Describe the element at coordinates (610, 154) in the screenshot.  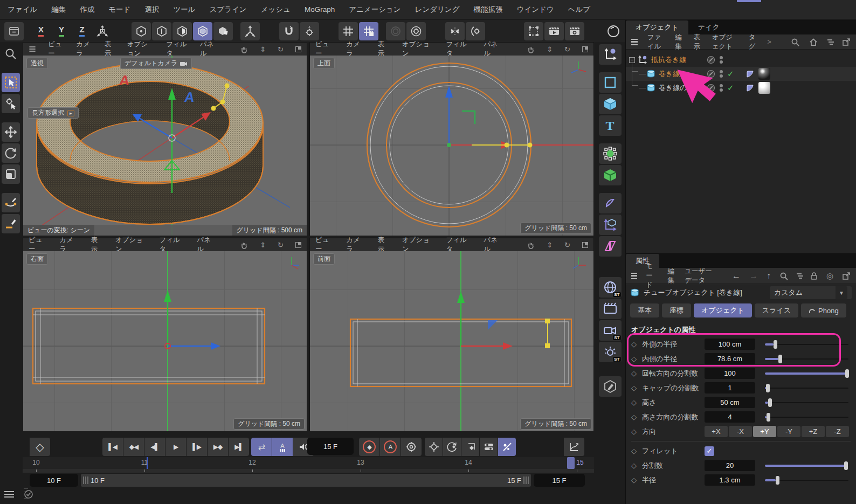
I see `generator-icon` at that location.